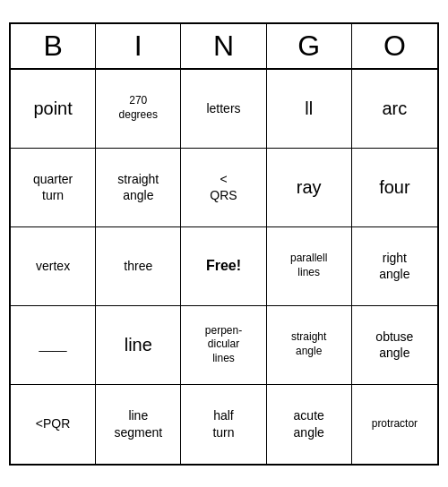 This screenshot has height=487, width=448. What do you see at coordinates (394, 424) in the screenshot?
I see `cell-content: protractor` at bounding box center [394, 424].